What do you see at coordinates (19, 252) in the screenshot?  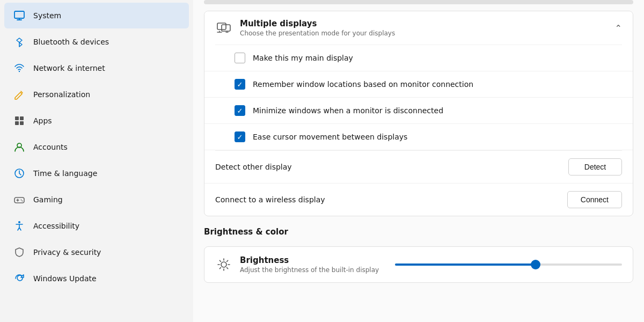 I see `privacy-icon` at bounding box center [19, 252].